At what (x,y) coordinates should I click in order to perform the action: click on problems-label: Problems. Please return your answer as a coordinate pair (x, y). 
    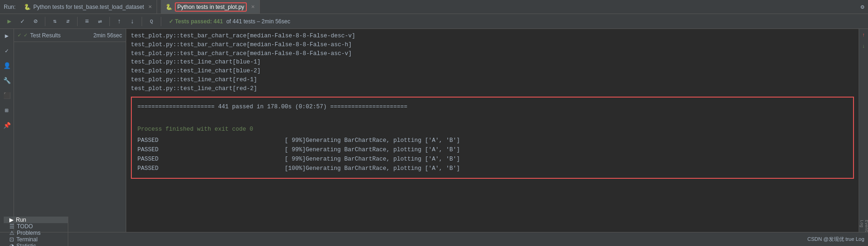
    Looking at the image, I should click on (29, 233).